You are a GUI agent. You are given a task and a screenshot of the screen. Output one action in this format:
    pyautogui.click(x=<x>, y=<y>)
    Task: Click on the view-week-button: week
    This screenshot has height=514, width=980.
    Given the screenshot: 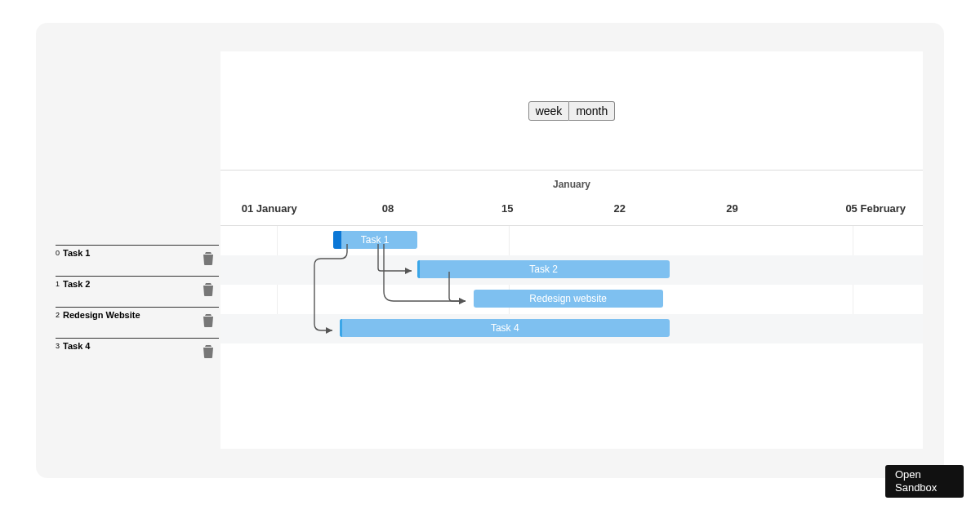 What is the action you would take?
    pyautogui.click(x=549, y=111)
    